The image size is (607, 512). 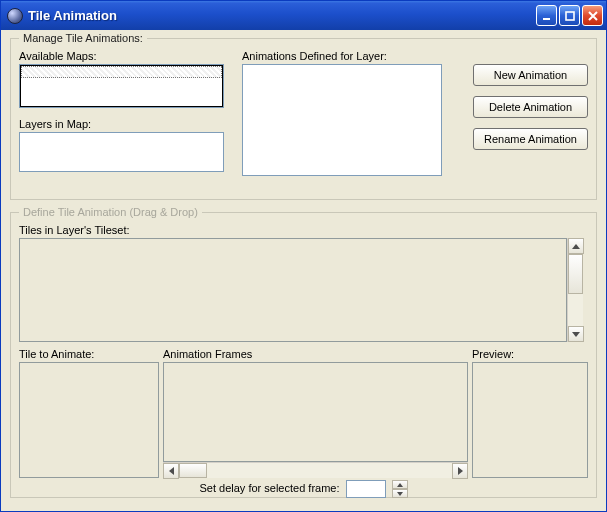 I want to click on animations-list, so click(x=342, y=120).